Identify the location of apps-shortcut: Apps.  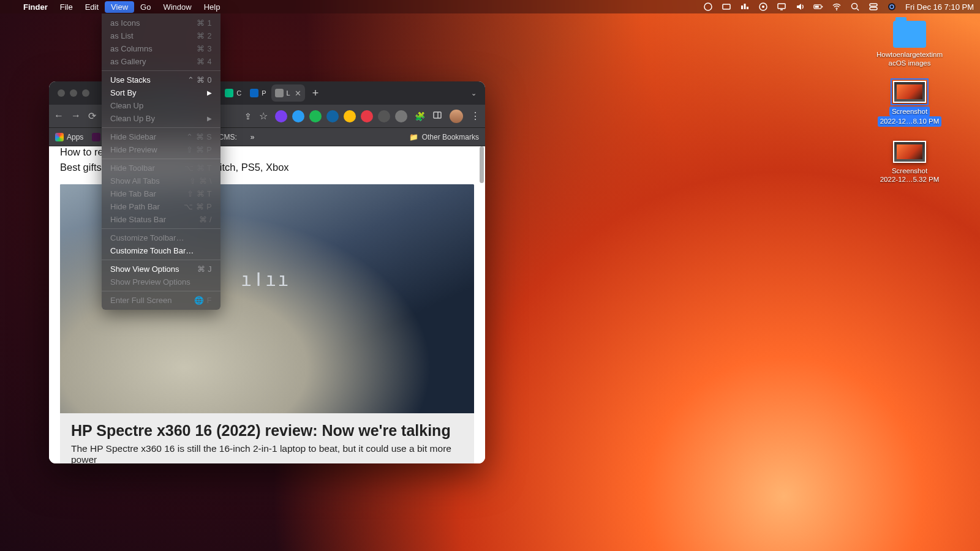
(69, 137).